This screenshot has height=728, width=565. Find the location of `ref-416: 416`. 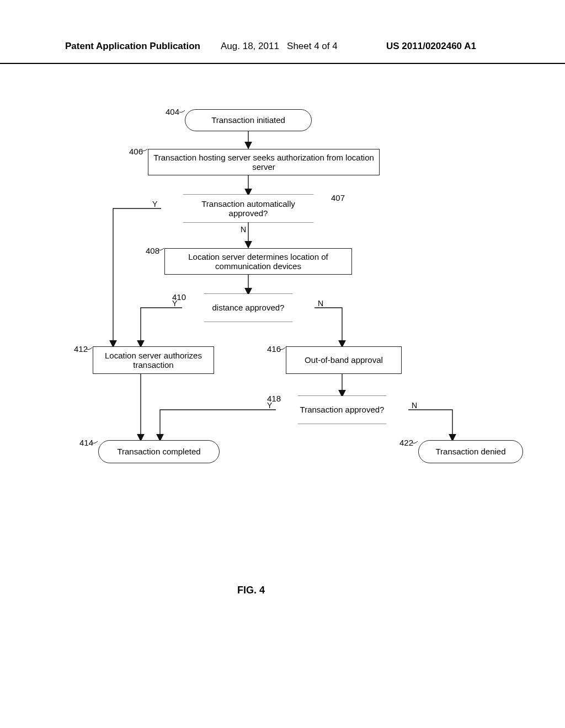

ref-416: 416 is located at coordinates (274, 349).